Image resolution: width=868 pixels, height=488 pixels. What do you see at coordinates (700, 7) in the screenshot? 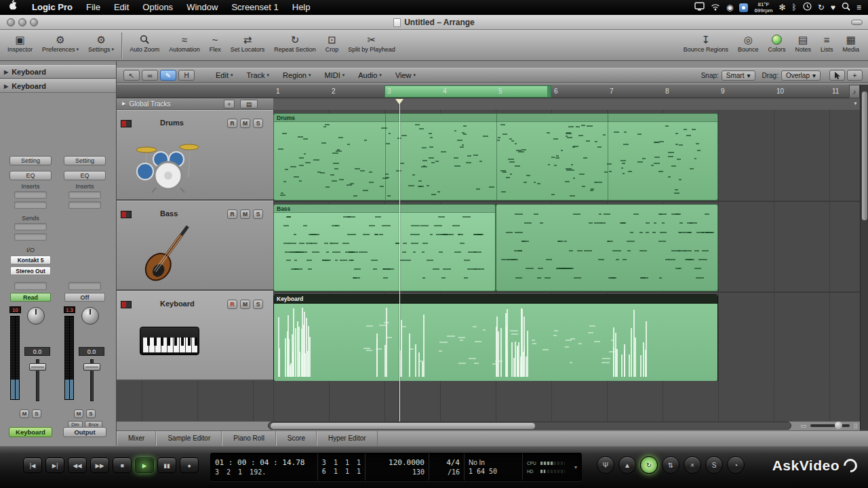
I see `display-icon` at bounding box center [700, 7].